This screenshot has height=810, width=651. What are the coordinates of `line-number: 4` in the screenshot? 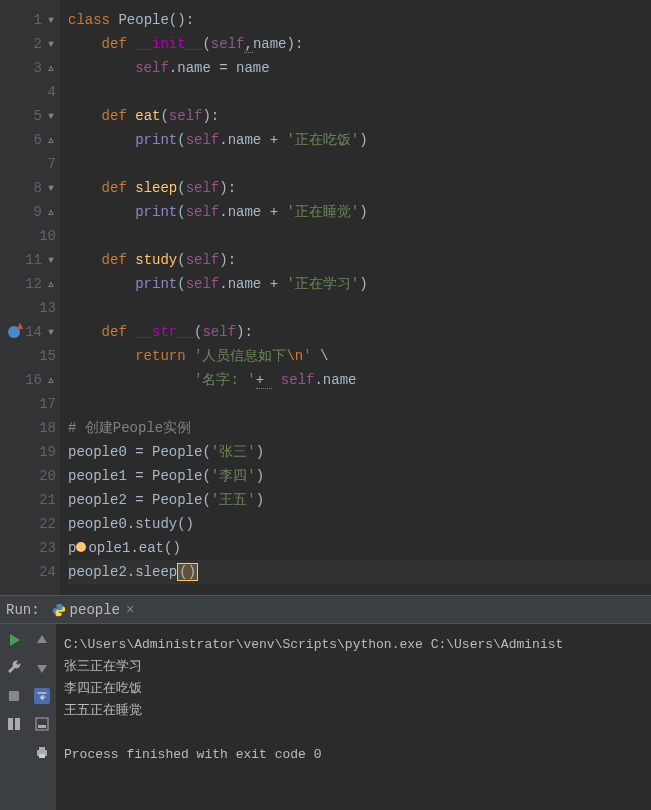 It's located at (47, 92).